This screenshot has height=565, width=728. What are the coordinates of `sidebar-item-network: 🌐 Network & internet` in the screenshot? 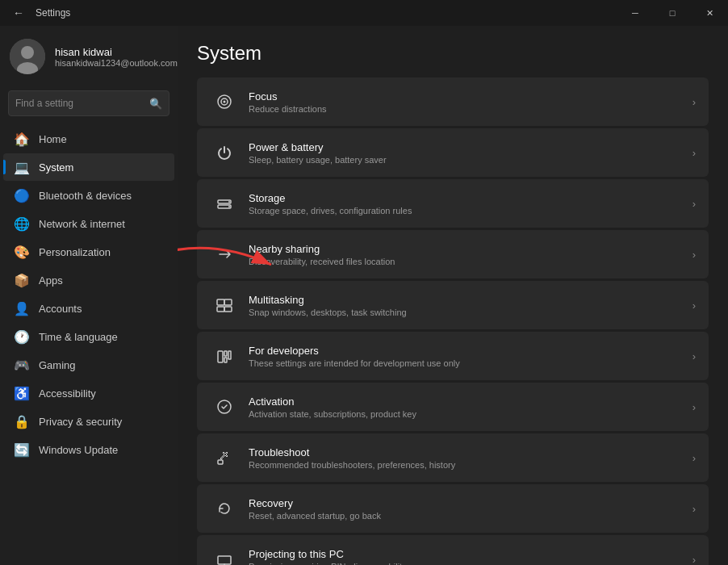 It's located at (89, 224).